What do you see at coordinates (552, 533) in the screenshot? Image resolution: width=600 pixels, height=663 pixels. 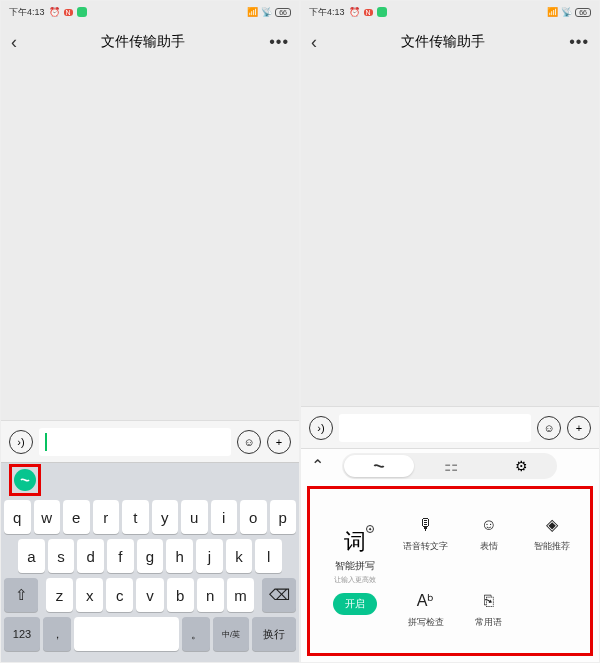 I see `feature-stack: ◈智能推荐` at bounding box center [552, 533].